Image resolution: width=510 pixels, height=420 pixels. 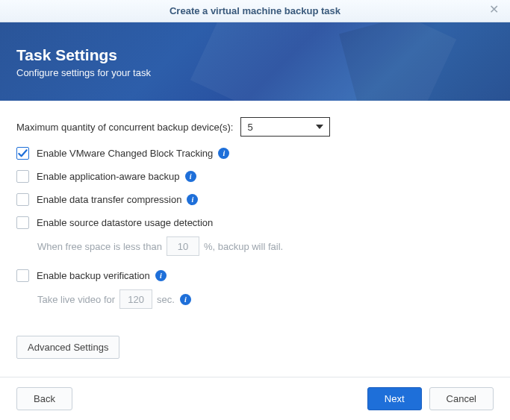 I want to click on advanced-settings-button: Advanced Settings, so click(x=68, y=348).